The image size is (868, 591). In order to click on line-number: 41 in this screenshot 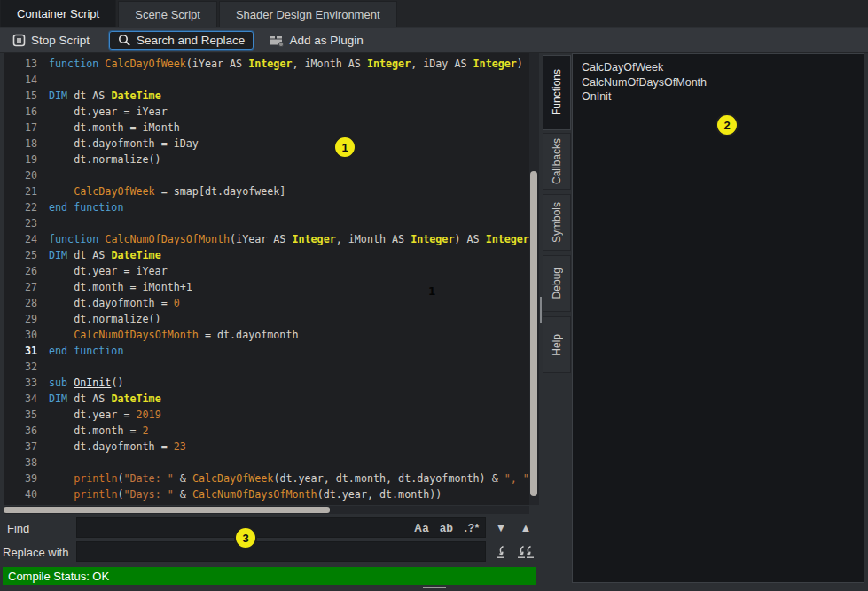, I will do `click(21, 503)`.